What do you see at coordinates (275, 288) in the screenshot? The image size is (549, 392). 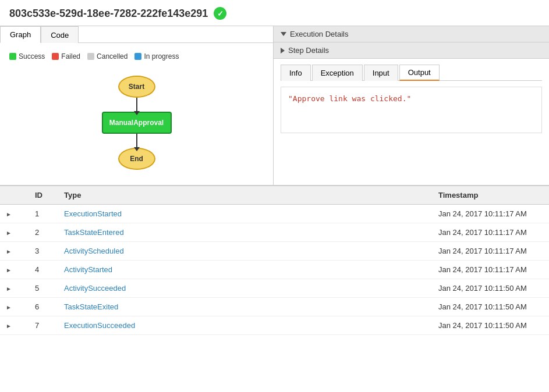 I see `table-row: ►5ActivitySucceededJan 24, 2017 10:11:50…` at bounding box center [275, 288].